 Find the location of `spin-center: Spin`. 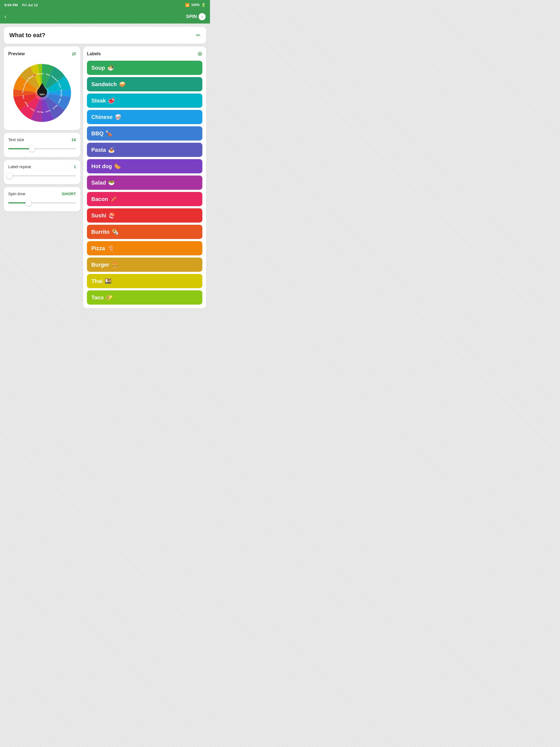

spin-center: Spin is located at coordinates (42, 92).